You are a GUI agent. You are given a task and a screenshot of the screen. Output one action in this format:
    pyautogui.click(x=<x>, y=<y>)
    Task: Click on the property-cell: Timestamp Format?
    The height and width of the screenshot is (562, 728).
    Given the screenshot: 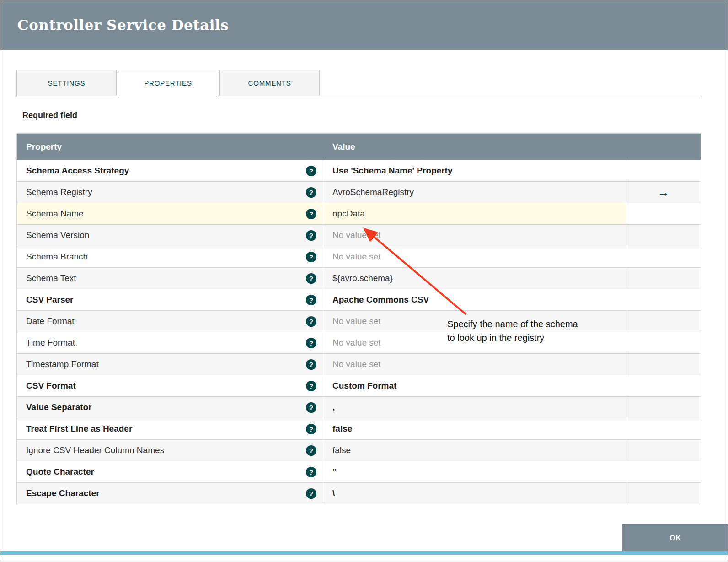 What is the action you would take?
    pyautogui.click(x=170, y=364)
    